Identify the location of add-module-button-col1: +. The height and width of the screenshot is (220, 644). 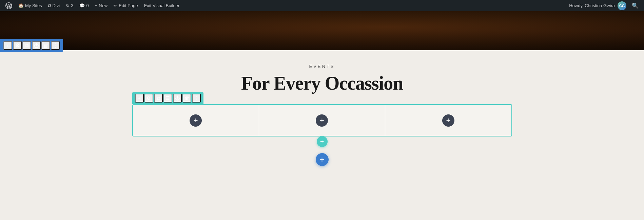
(196, 121).